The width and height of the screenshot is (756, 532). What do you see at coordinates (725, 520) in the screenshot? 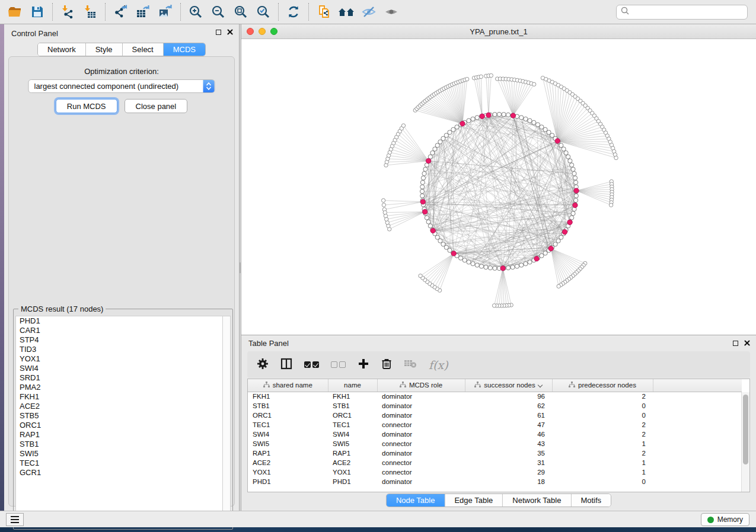
I see `memory-status-button: Memory` at bounding box center [725, 520].